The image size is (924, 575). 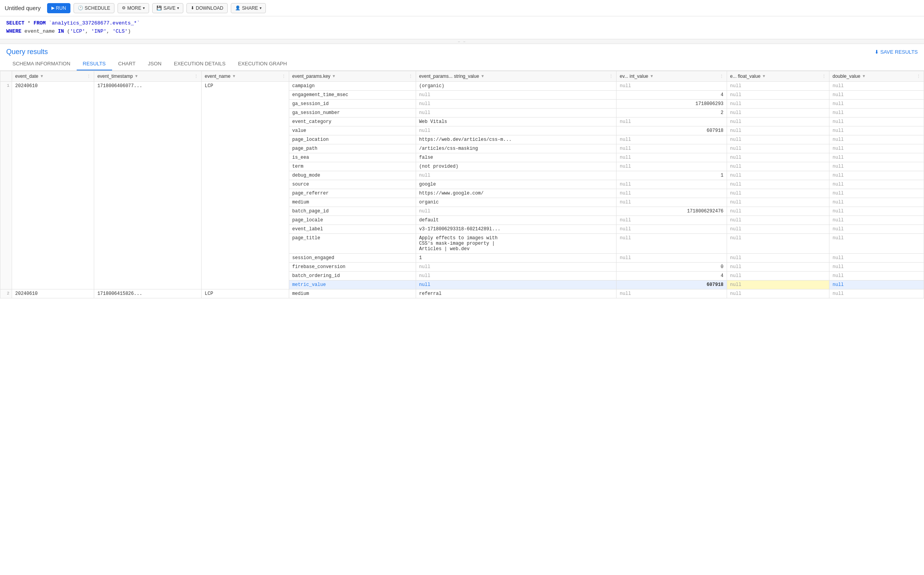 I want to click on tab-json: JSON, so click(x=155, y=64).